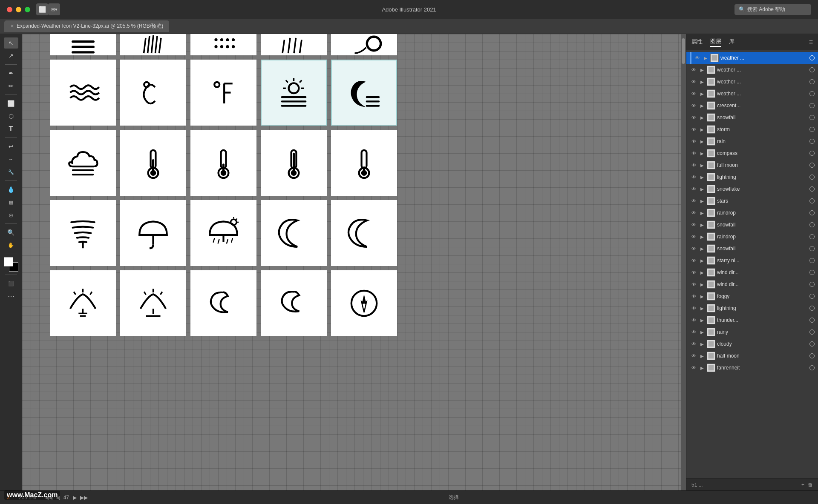 This screenshot has width=818, height=504. I want to click on close-button, so click(9, 9).